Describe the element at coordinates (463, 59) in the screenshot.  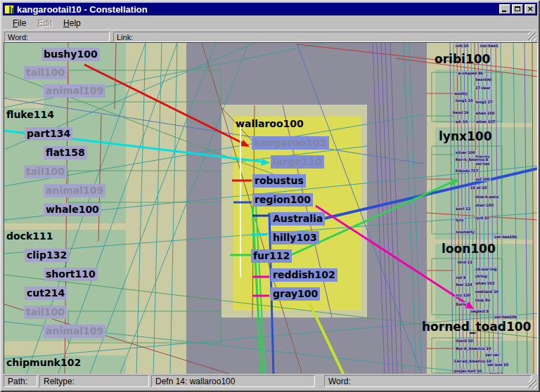
I see `word-node: oribi100` at that location.